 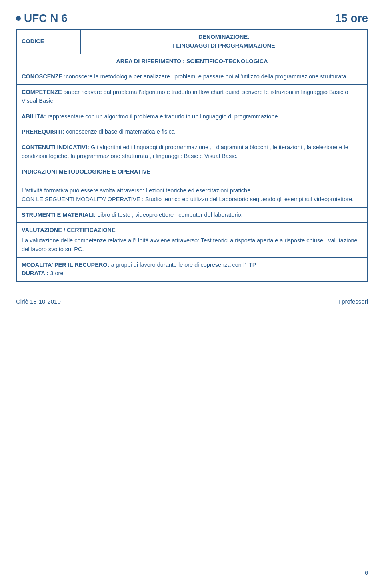 What do you see at coordinates (192, 215) in the screenshot?
I see `strumenti-cell: STRUMENTI E MATERIALI: Libro di testo , …` at bounding box center [192, 215].